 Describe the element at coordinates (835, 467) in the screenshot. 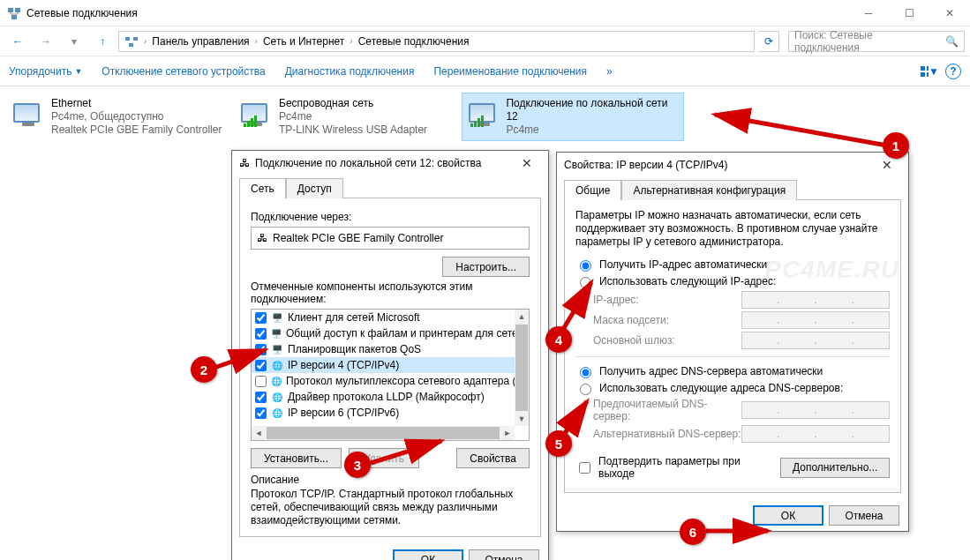

I see `advanced-button: Дополнительно...` at that location.